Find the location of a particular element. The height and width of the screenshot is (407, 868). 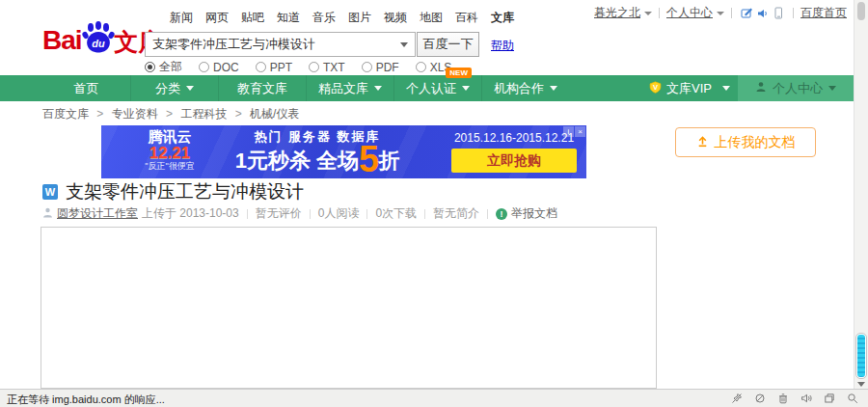

nav-personal-center: 个人中心 is located at coordinates (796, 89).